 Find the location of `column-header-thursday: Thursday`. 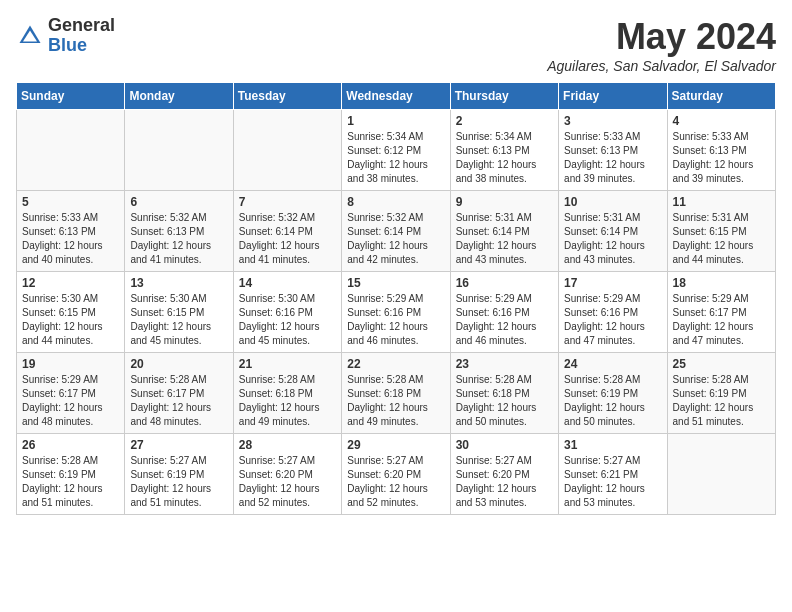

column-header-thursday: Thursday is located at coordinates (504, 96).